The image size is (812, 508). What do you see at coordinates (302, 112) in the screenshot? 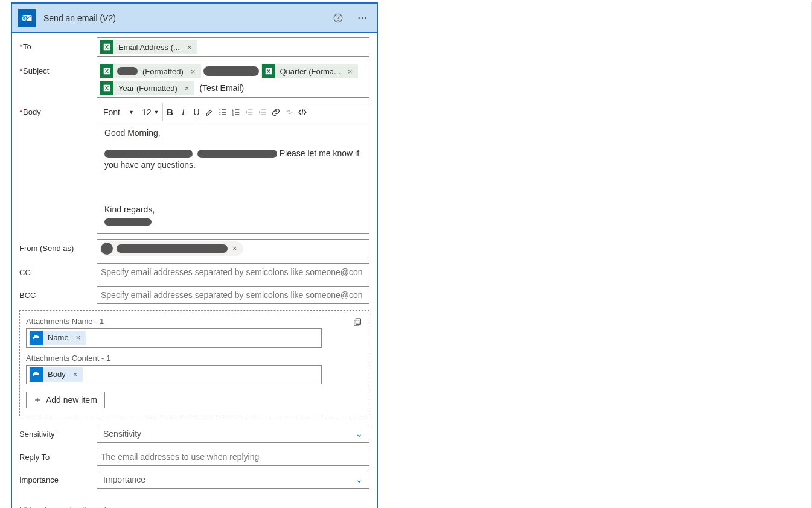
I see `code-view-button` at bounding box center [302, 112].